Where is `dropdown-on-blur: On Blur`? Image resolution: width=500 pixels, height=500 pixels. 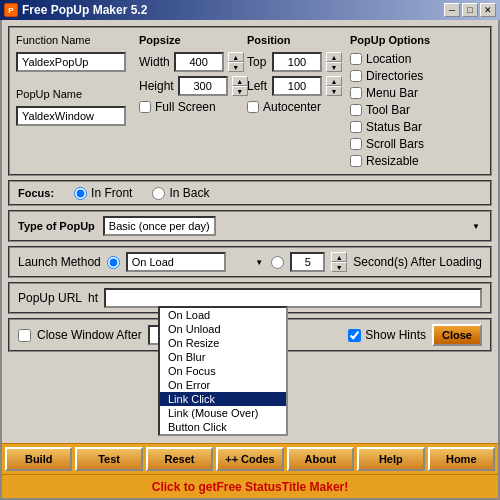
dropdown-on-blur: On Blur is located at coordinates (223, 357).